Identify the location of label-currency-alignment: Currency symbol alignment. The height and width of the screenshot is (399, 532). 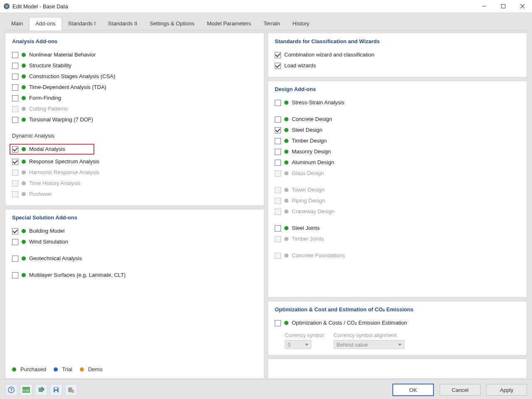
(369, 335).